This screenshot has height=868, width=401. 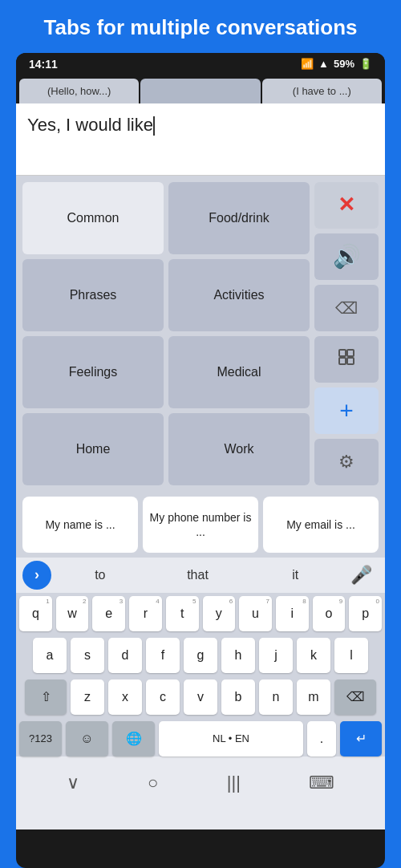 I want to click on signal-icon: ▲, so click(x=324, y=64).